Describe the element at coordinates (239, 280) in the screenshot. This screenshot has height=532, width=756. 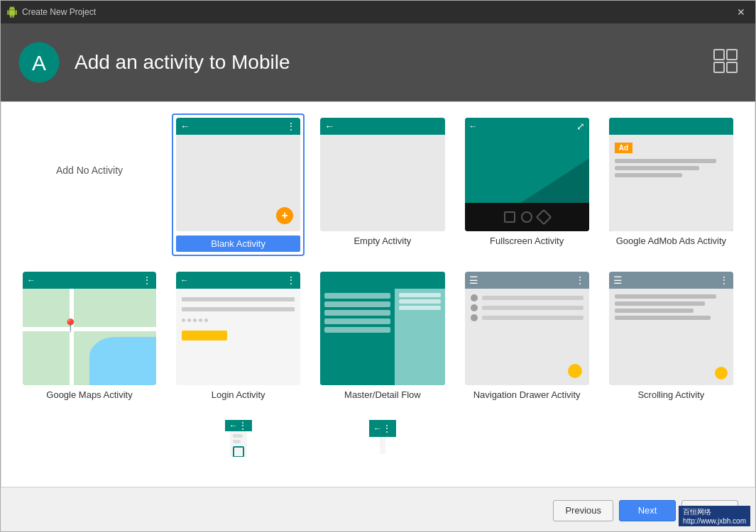
I see `login-top-bar: ← ⋮` at that location.